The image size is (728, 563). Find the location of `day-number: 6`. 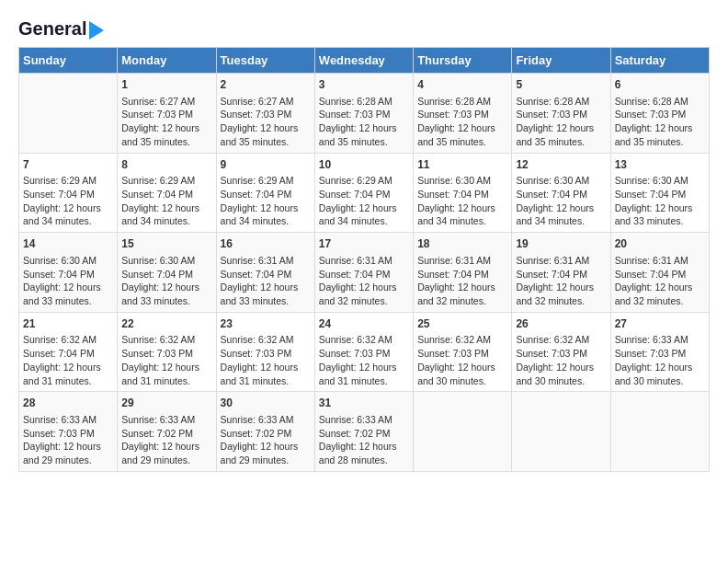

day-number: 6 is located at coordinates (660, 85).